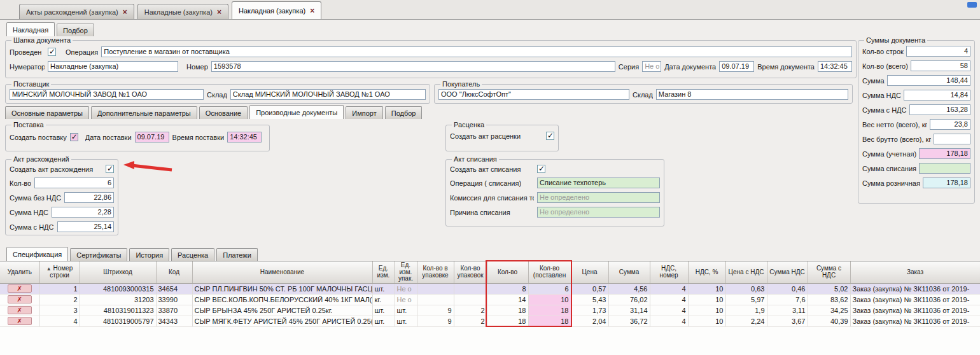  Describe the element at coordinates (950, 125) in the screenshot. I see `totals-net-weight: 23,8` at that location.